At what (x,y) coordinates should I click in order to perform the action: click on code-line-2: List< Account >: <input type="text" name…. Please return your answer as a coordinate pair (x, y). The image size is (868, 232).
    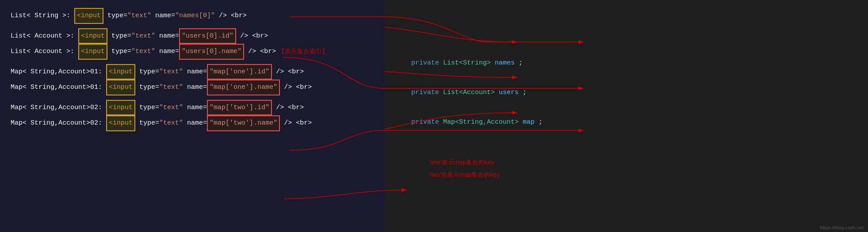
    Looking at the image, I should click on (192, 36).